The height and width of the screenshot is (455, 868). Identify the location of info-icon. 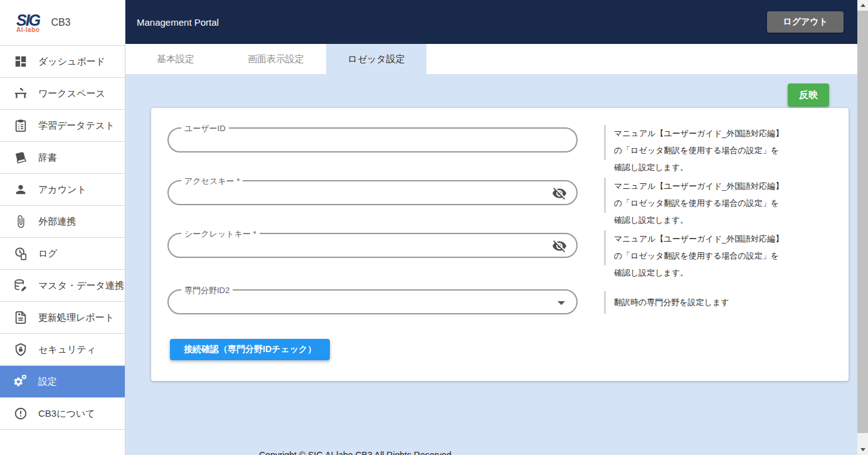
(21, 414).